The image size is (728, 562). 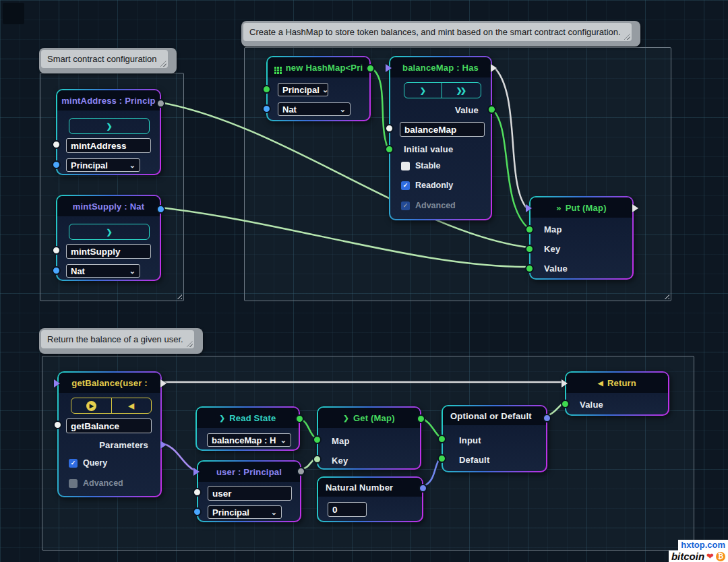 What do you see at coordinates (621, 383) in the screenshot?
I see `node-title: Return` at bounding box center [621, 383].